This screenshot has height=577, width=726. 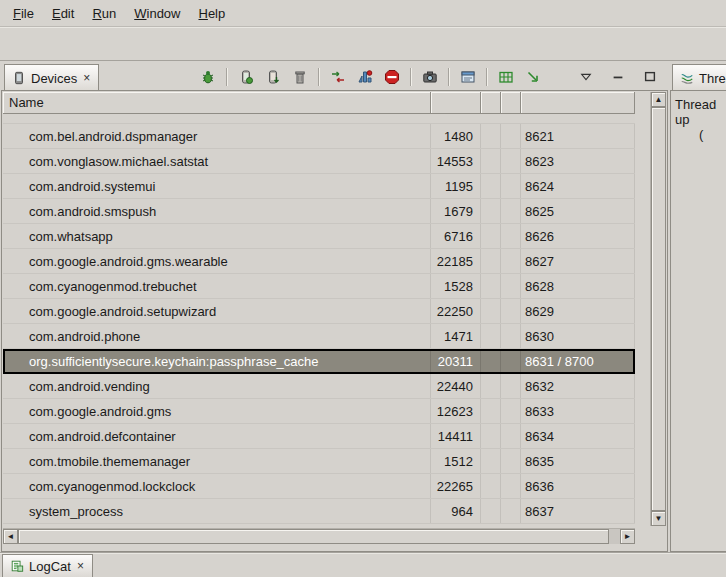 What do you see at coordinates (319, 212) in the screenshot?
I see `table-row: com.android.smspush16798625` at bounding box center [319, 212].